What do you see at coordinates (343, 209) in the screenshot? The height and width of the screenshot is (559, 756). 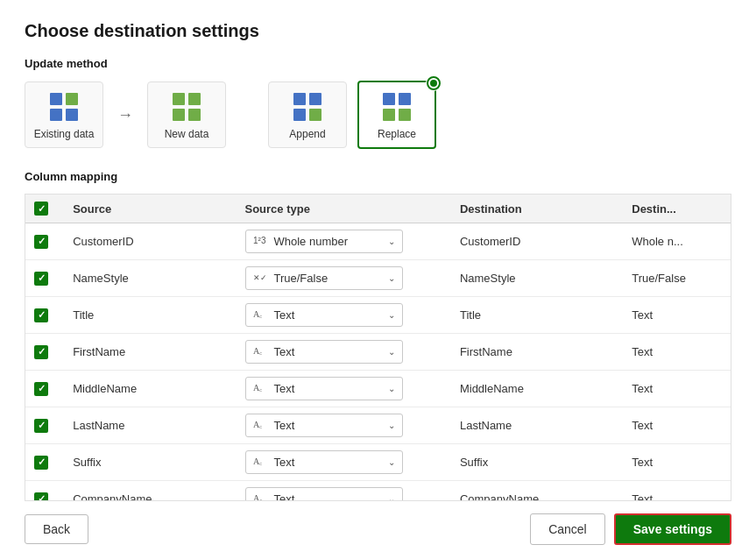 I see `col-header-source-type: Source type` at bounding box center [343, 209].